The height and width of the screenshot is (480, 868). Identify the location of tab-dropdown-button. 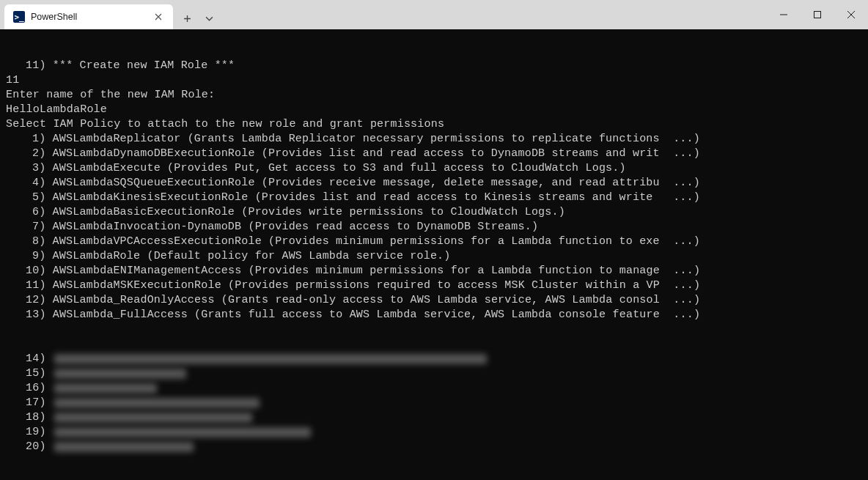
(209, 18).